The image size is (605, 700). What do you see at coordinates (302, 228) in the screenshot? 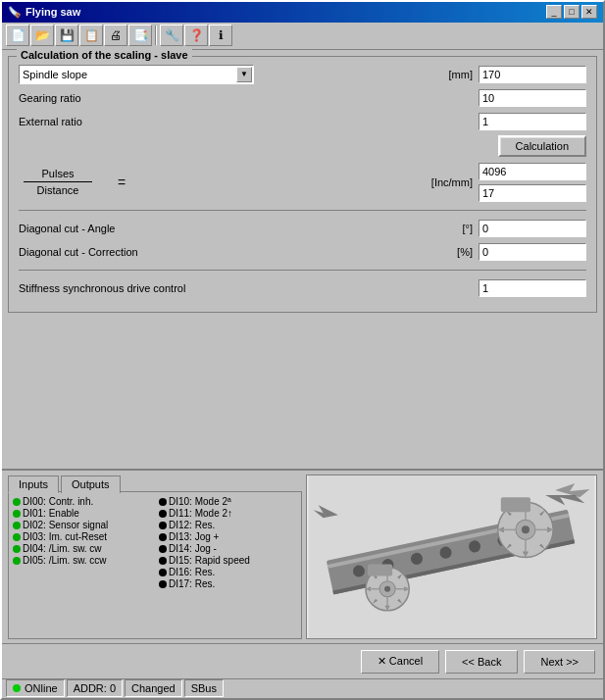
I see `diagonal-angle-row: Diagonal cut - Angle [°]` at bounding box center [302, 228].